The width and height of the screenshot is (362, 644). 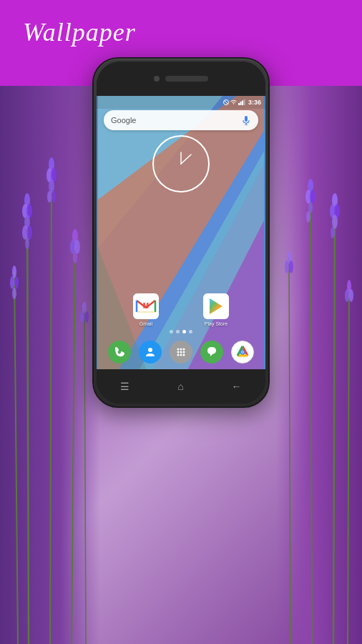 What do you see at coordinates (146, 306) in the screenshot?
I see `svg-text: M` at bounding box center [146, 306].